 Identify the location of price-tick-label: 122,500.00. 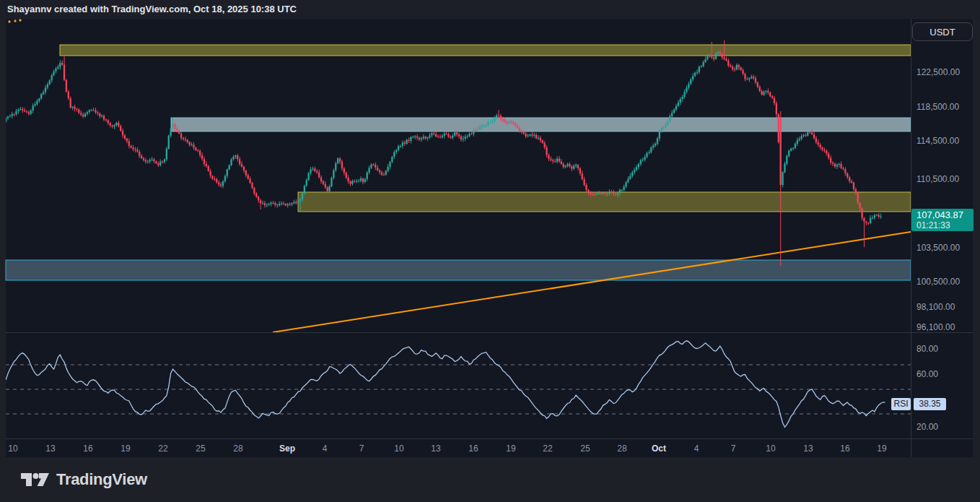
(938, 72).